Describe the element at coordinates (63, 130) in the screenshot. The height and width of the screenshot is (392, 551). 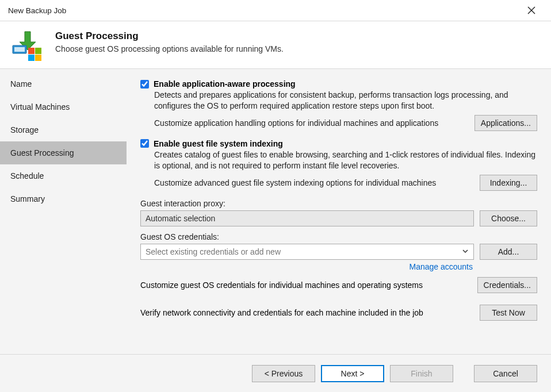
I see `sidebar-item-storage: Storage` at that location.